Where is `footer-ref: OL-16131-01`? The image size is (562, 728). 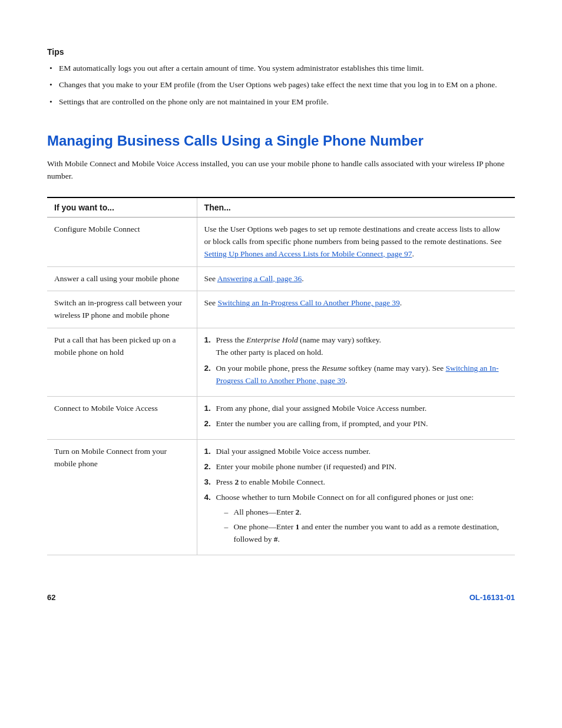
footer-ref: OL-16131-01 is located at coordinates (492, 598).